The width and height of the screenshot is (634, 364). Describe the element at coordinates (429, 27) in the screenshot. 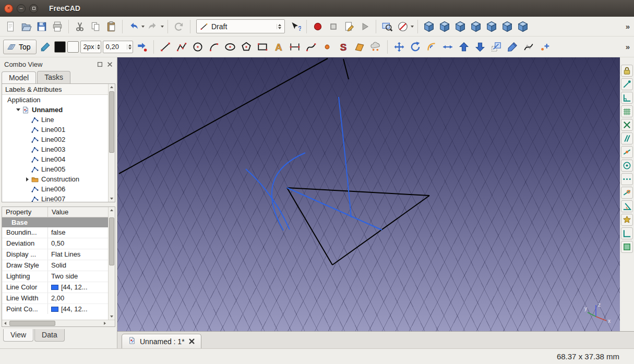

I see `view-axonometric-button` at that location.